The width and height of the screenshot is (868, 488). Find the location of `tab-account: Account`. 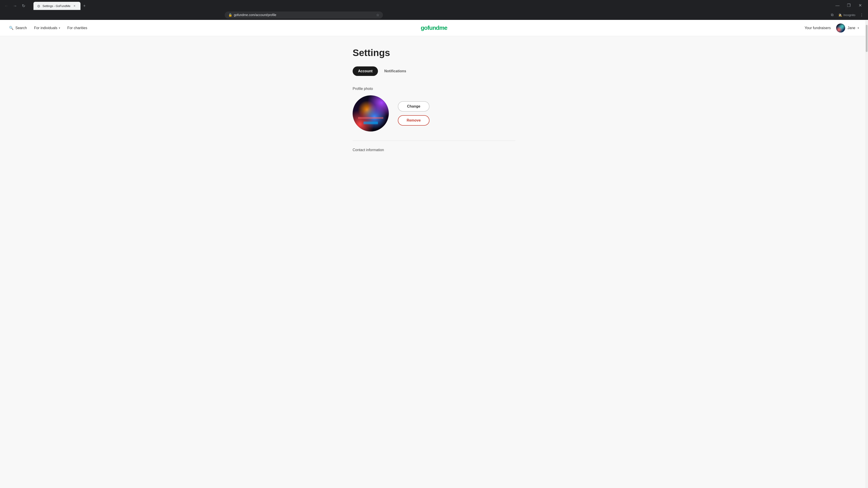

tab-account: Account is located at coordinates (365, 71).